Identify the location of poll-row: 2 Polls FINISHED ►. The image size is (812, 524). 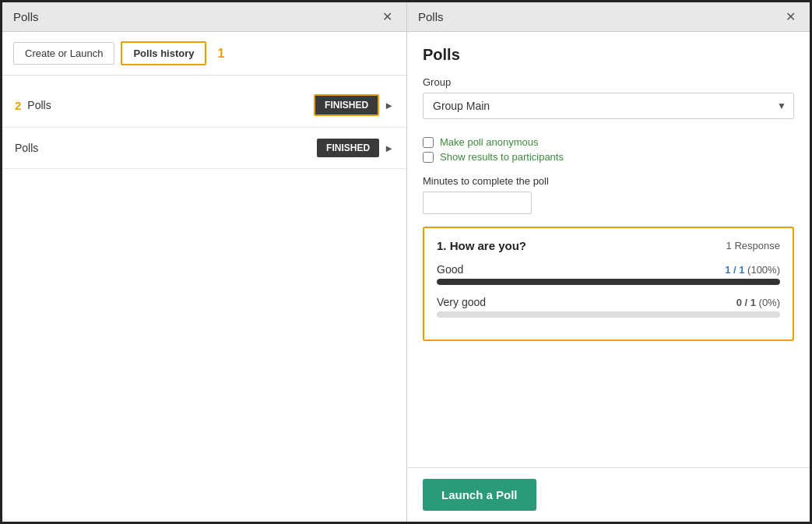
(204, 106).